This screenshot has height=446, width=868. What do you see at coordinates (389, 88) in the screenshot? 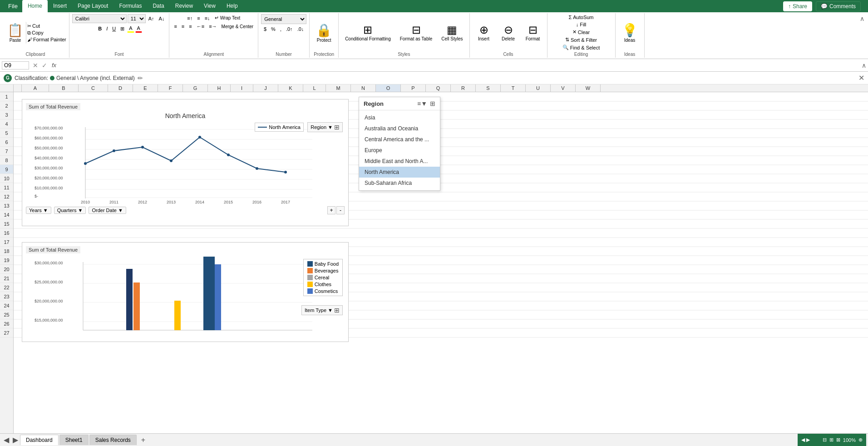
I see `col-header-o: O` at bounding box center [389, 88].